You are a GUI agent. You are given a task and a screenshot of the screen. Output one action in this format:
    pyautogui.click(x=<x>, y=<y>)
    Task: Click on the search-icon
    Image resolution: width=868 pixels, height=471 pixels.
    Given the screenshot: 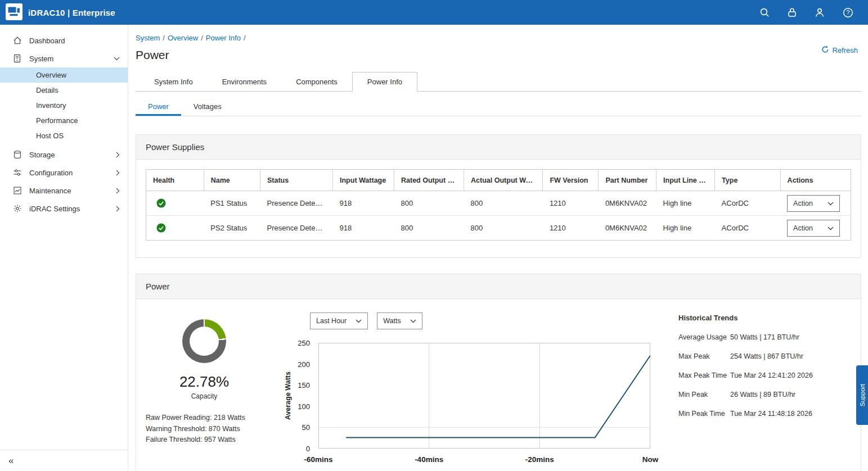 What is the action you would take?
    pyautogui.click(x=764, y=12)
    